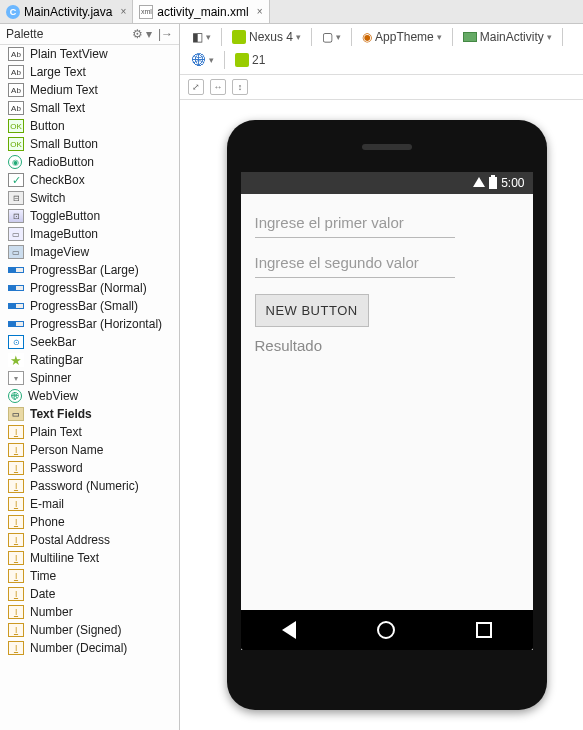 The width and height of the screenshot is (583, 730). I want to click on palette-item-checkbox: ✓CheckBox, so click(90, 180).